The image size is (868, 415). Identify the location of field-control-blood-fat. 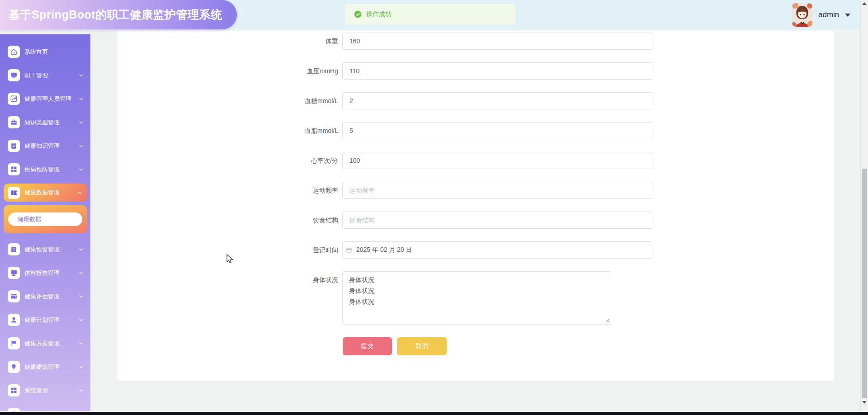
(497, 131).